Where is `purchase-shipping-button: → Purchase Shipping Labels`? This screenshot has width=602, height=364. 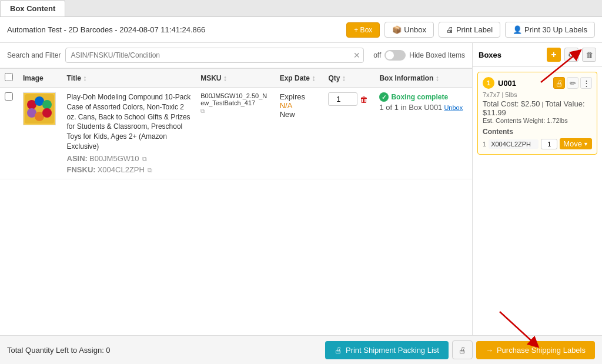
purchase-shipping-button: → Purchase Shipping Labels is located at coordinates (536, 350).